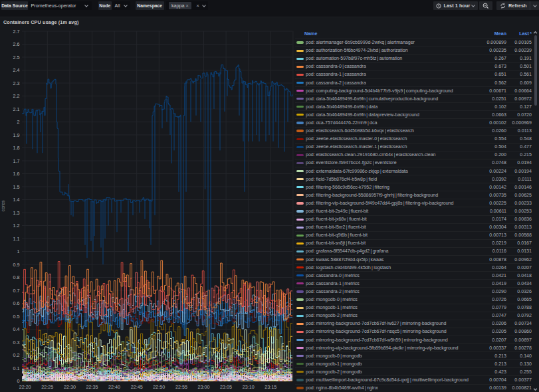 Image resolution: width=539 pixels, height=392 pixels. Describe the element at coordinates (204, 387) in the screenshot. I see `svg-text: 23:00` at that location.